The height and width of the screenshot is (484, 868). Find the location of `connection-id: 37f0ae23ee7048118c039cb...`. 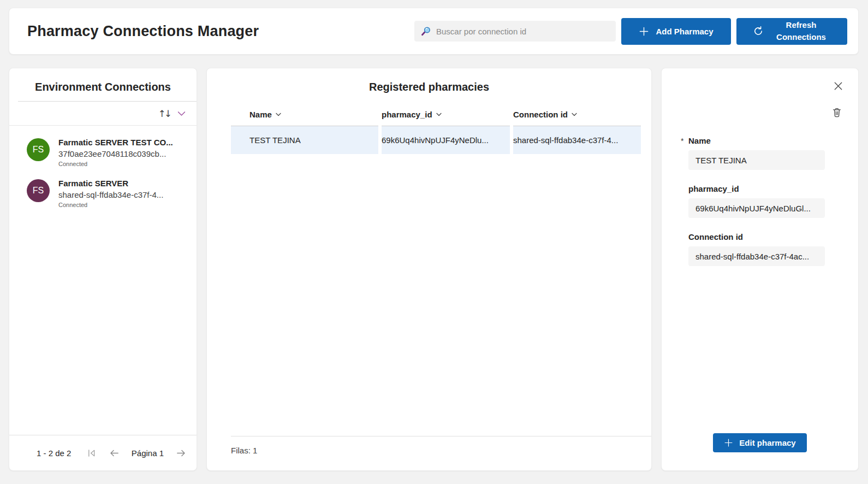

connection-id: 37f0ae23ee7048118c039cb... is located at coordinates (116, 154).